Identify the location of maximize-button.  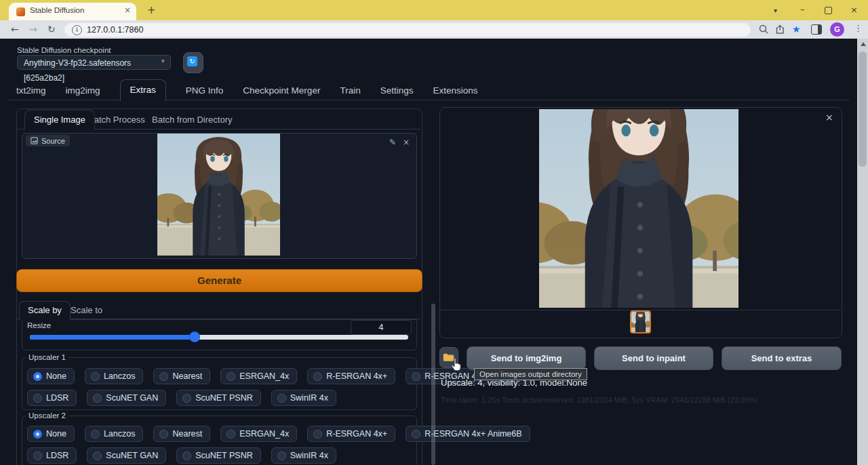
(829, 11).